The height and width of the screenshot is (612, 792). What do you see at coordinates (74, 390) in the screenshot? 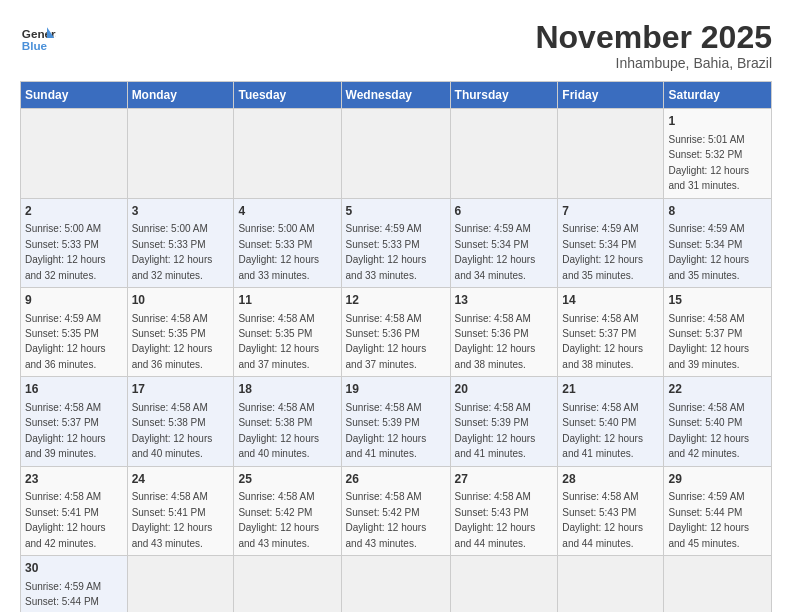
I see `day-number: 16` at bounding box center [74, 390].